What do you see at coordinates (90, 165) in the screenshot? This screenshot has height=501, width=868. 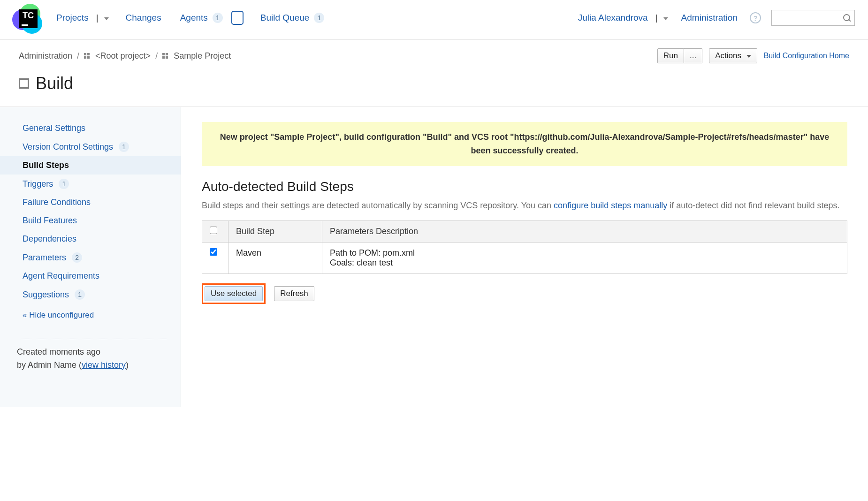 I see `sidebar-item-build-steps: Build Steps` at bounding box center [90, 165].